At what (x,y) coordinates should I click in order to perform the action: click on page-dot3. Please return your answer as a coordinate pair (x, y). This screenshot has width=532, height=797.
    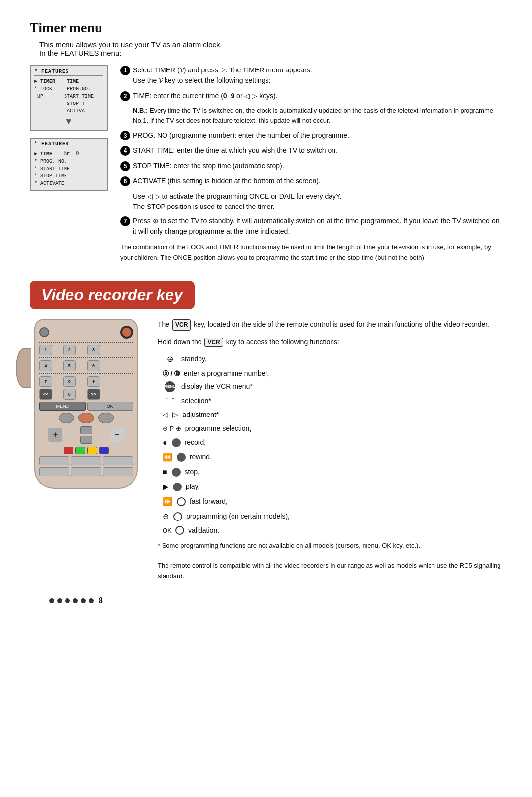
    Looking at the image, I should click on (67, 601).